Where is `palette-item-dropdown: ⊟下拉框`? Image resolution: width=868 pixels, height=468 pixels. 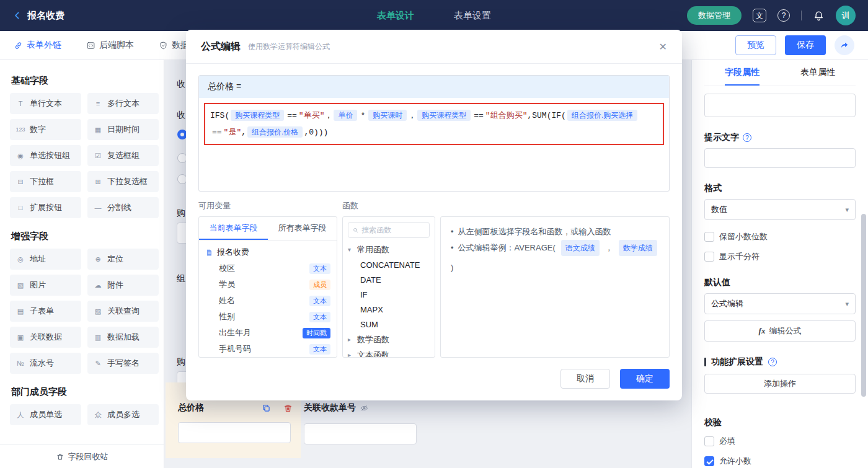 palette-item-dropdown: ⊟下拉框 is located at coordinates (46, 182).